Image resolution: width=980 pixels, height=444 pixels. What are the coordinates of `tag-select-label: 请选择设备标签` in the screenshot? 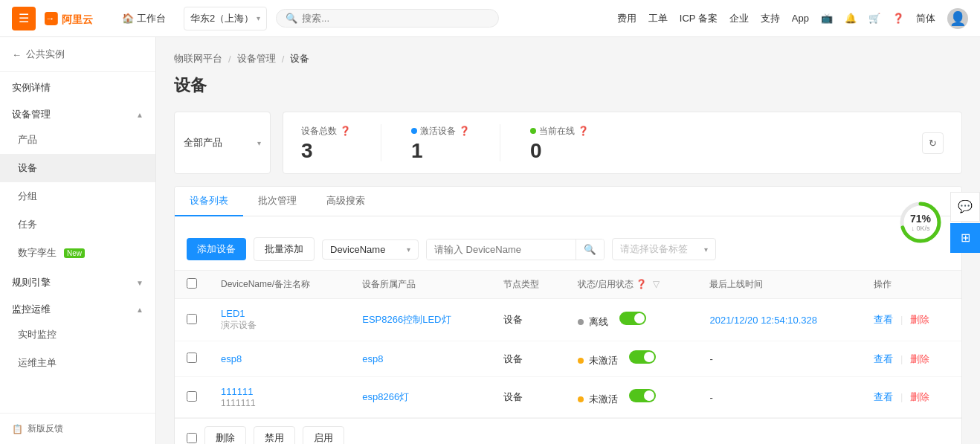 It's located at (654, 249).